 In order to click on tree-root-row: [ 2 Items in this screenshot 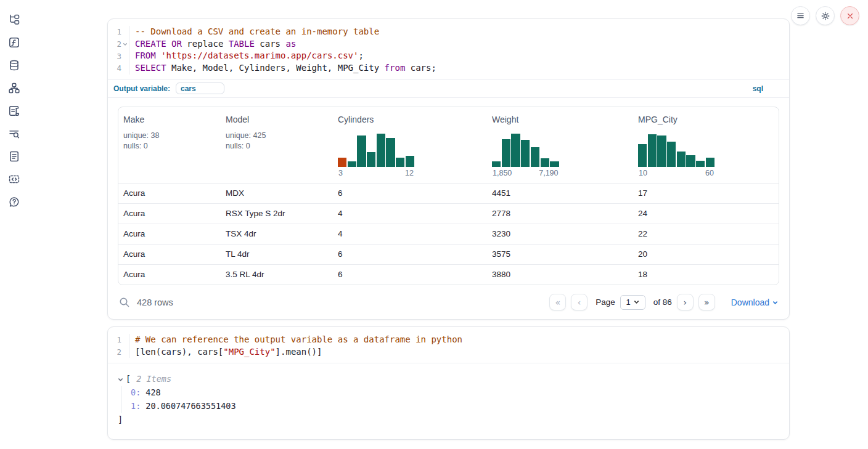, I will do `click(449, 379)`.